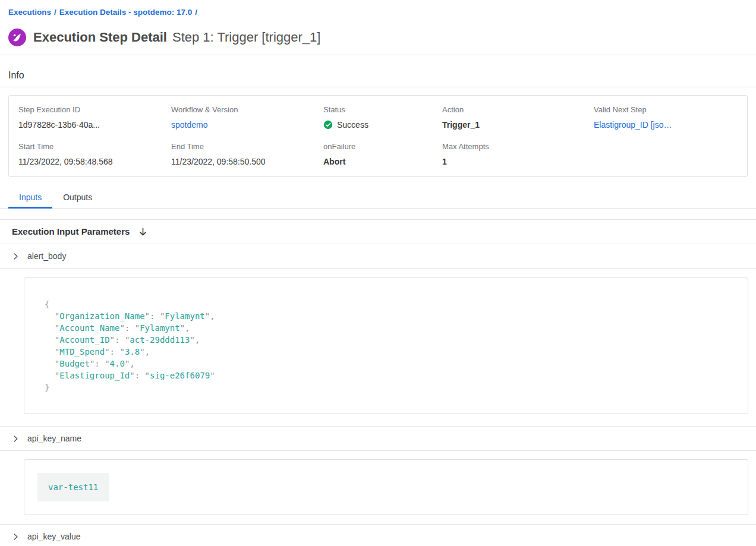 The width and height of the screenshot is (756, 546). Describe the element at coordinates (518, 147) in the screenshot. I see `field-label: Max Attempts` at that location.